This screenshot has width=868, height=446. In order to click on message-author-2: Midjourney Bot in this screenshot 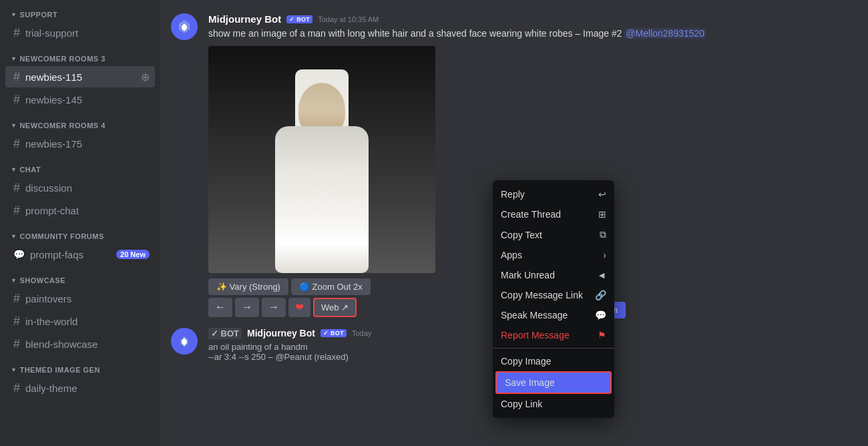, I will do `click(281, 333)`.